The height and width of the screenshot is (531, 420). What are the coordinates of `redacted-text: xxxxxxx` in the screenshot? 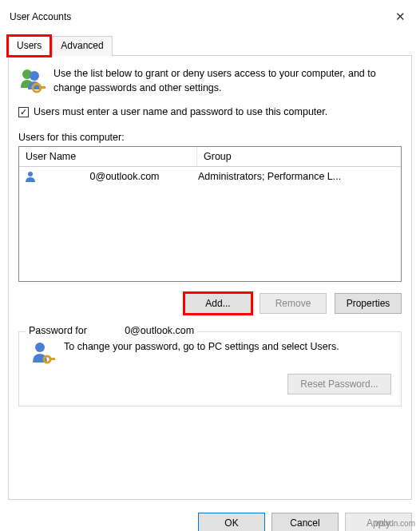 It's located at (107, 331).